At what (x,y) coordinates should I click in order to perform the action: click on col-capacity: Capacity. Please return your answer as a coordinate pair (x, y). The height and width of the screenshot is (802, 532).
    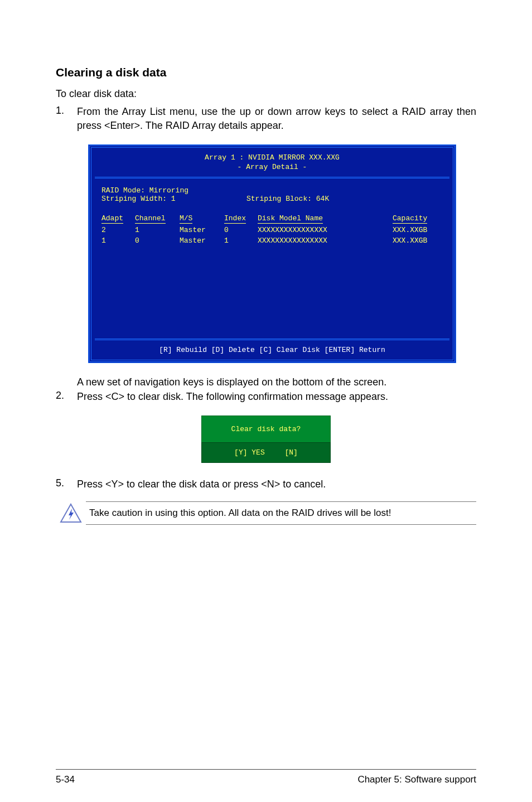
    Looking at the image, I should click on (418, 219).